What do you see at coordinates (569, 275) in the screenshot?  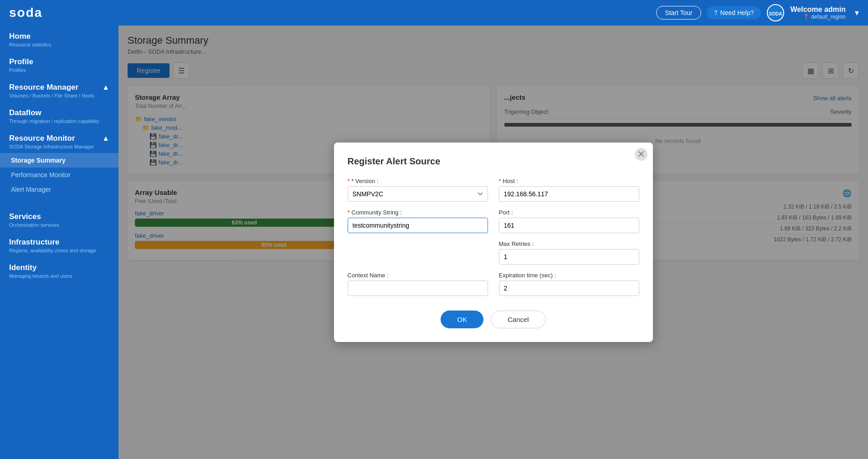 I see `expiration-time-label: Expiration time (sec) :` at bounding box center [569, 275].